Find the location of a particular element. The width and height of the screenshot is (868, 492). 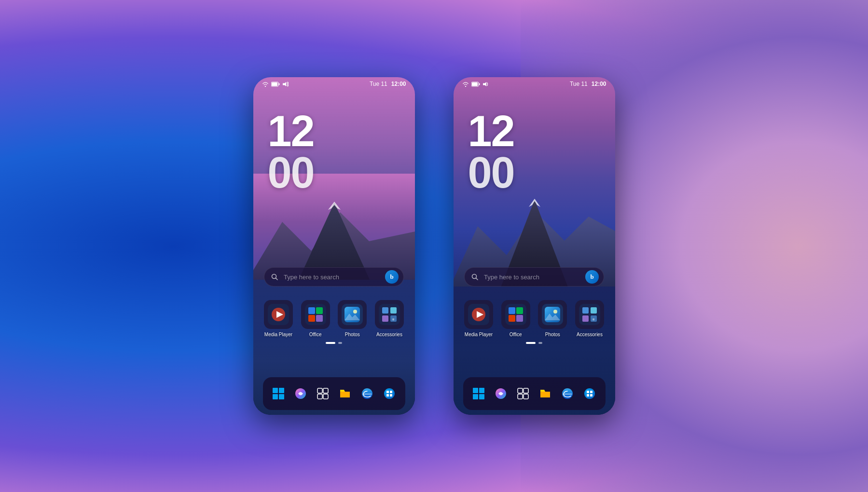

clock-left: 12 00 is located at coordinates (334, 152).